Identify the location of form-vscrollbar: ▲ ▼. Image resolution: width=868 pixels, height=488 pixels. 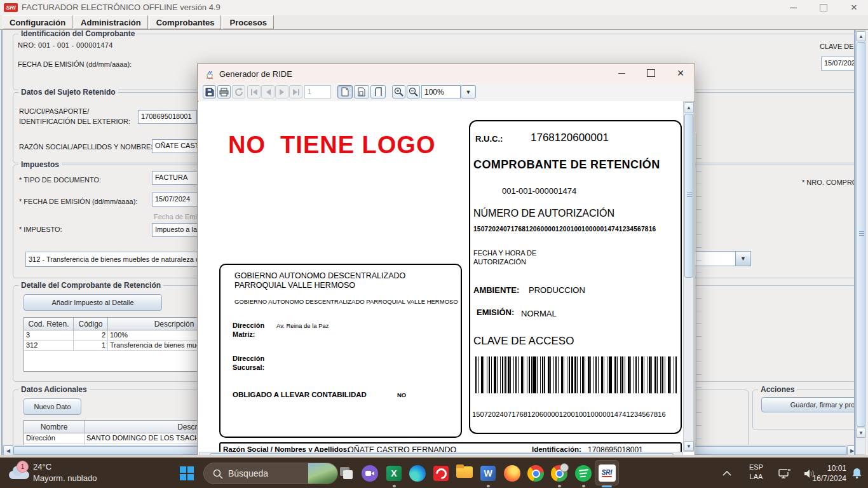
(860, 243).